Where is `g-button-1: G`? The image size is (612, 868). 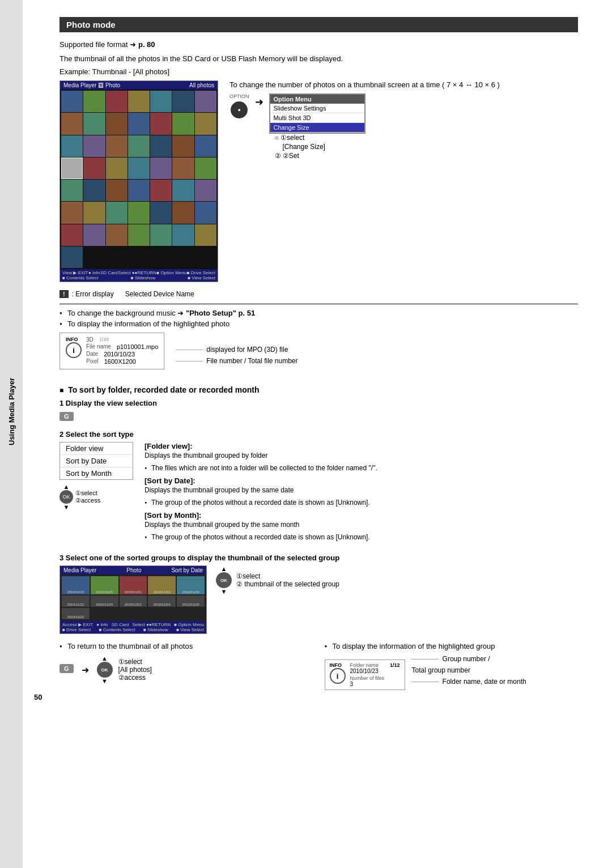 g-button-1: G is located at coordinates (67, 416).